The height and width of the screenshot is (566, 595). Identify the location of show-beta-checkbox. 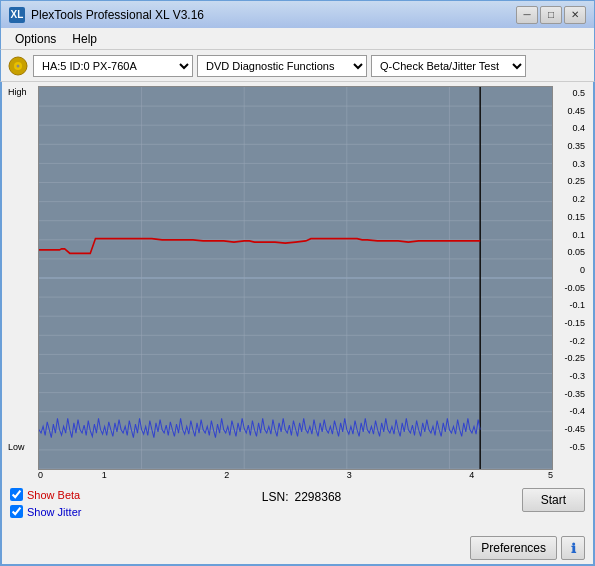
(16, 494).